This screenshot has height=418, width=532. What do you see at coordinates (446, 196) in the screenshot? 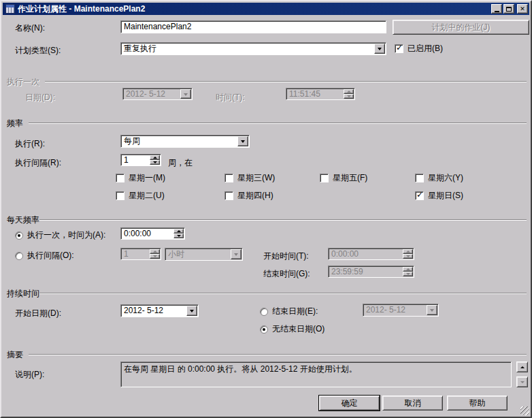
I see `weekday-label: 星期日(S)` at bounding box center [446, 196].